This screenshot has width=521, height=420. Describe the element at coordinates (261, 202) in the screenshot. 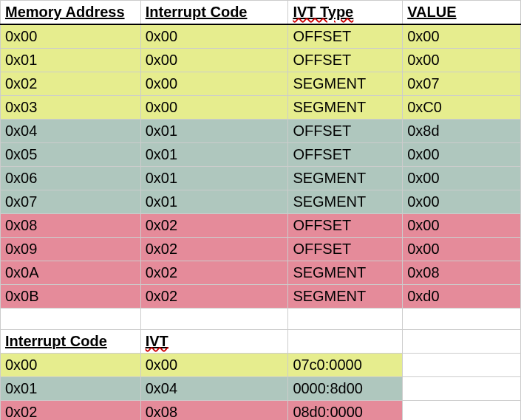

I see `table-row: 0x070x01SEGMENT0x00` at that location.